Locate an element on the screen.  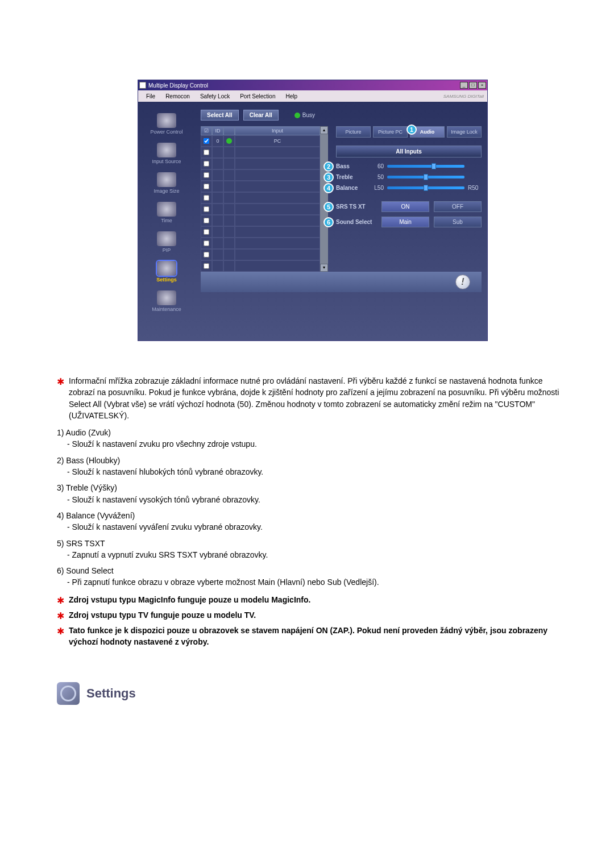
menu-port-selection: Port Selection is located at coordinates (258, 97).